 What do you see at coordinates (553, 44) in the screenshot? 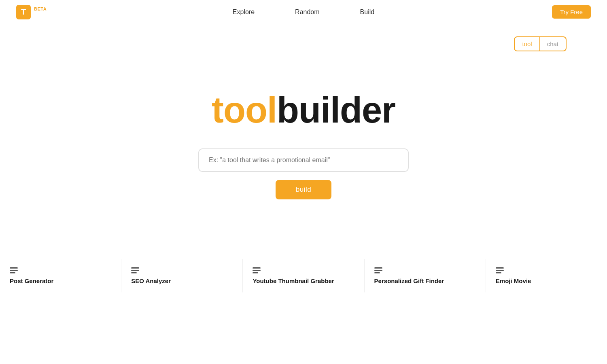
I see `chat-toggle-button: chat` at bounding box center [553, 44].